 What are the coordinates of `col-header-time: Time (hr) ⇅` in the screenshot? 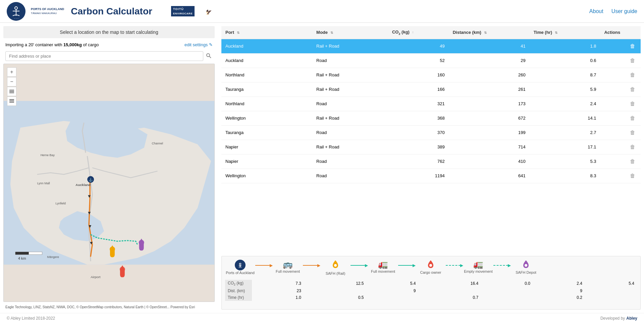 It's located at (565, 33).